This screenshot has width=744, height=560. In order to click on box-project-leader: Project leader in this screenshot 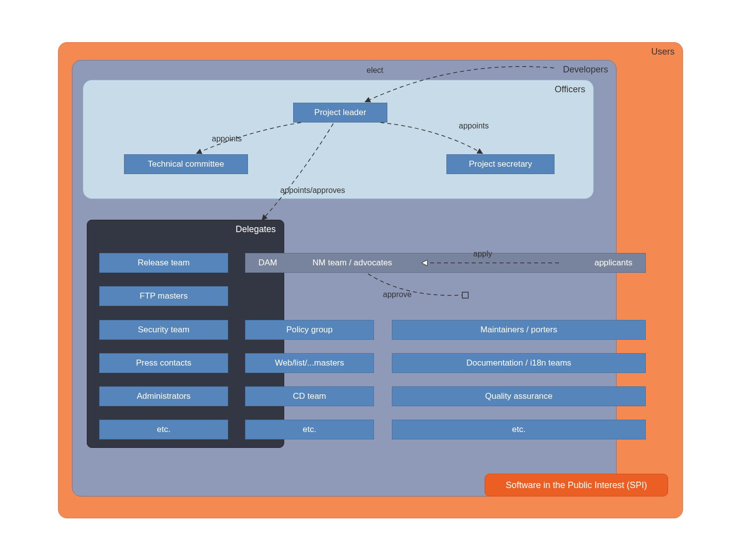, I will do `click(340, 113)`.